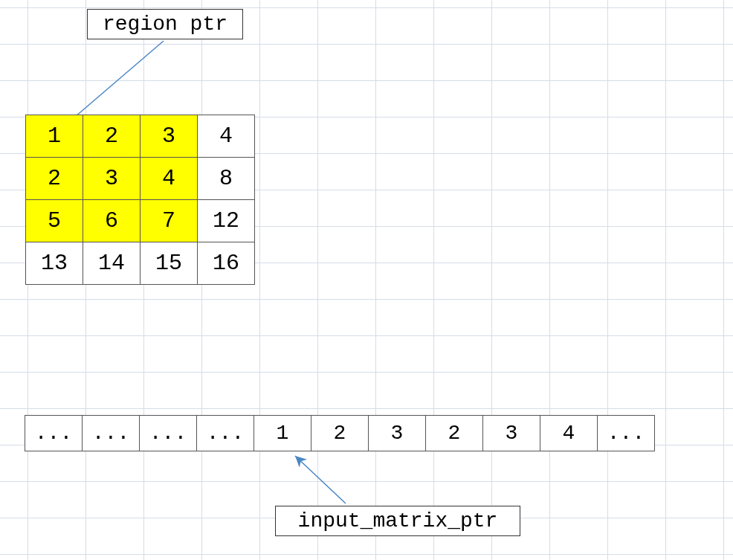 Image resolution: width=733 pixels, height=560 pixels. Describe the element at coordinates (169, 263) in the screenshot. I see `matrix-cell: 15` at that location.